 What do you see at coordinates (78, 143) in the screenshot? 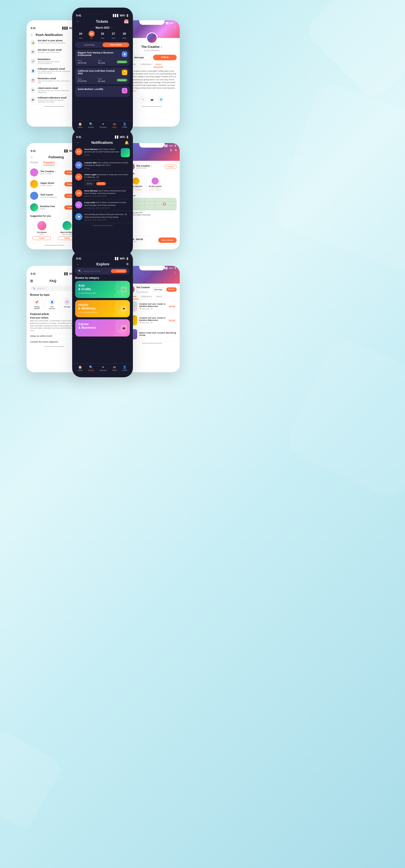
I see `back-arrow-5: ←` at bounding box center [78, 143].